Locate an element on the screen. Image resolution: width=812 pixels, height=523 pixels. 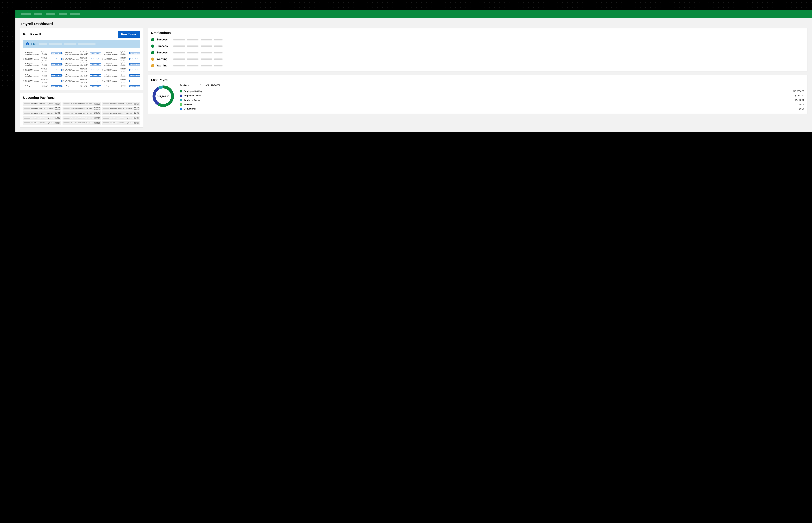
in-progress-list: In Progress:Check Date: 12/21/2021Pay Pe… is located at coordinates (81, 69).